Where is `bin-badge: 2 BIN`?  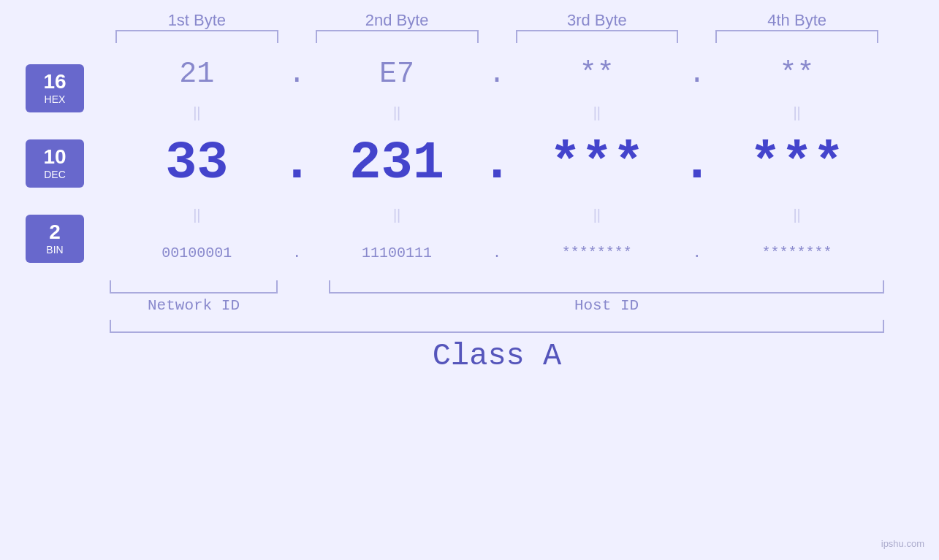
bin-badge: 2 BIN is located at coordinates (55, 239).